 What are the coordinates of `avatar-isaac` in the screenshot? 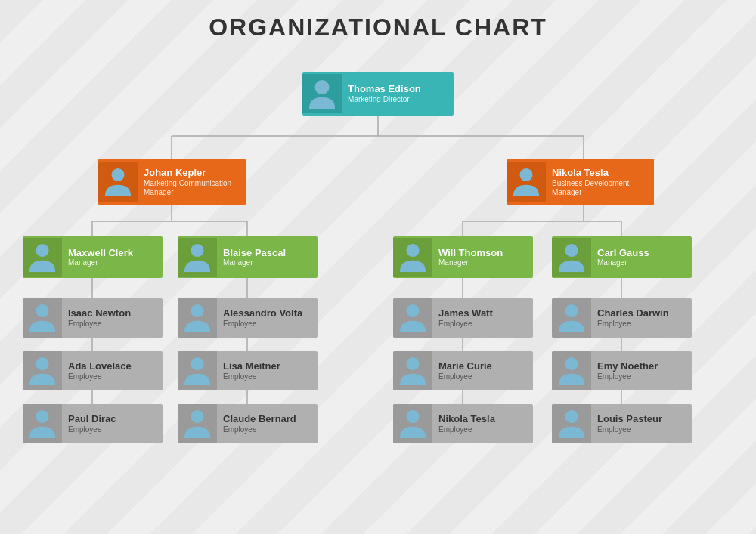 It's located at (42, 318).